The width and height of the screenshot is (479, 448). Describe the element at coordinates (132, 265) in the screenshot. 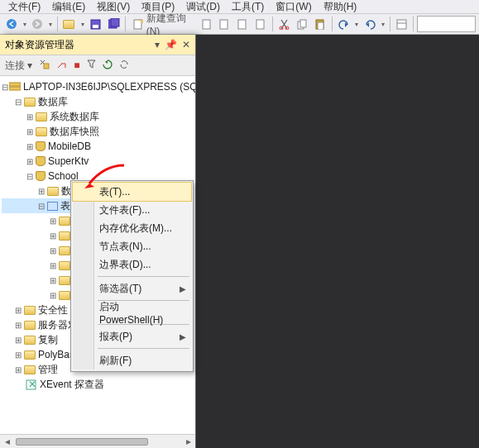

I see `ctx-edge-table: 边界表(D)...` at that location.